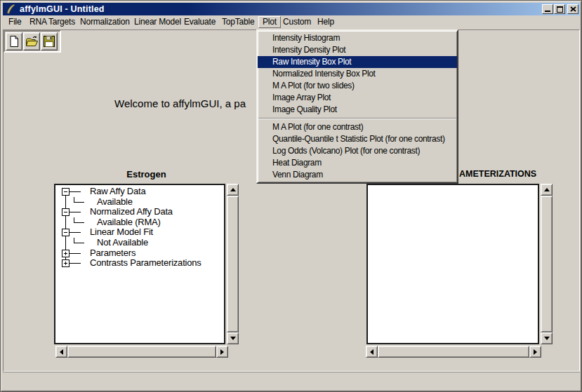 The height and width of the screenshot is (392, 582). Describe the element at coordinates (140, 264) in the screenshot. I see `status-tree-listbox: Raw Affy DataAvailableNormalized Affy Da…` at that location.